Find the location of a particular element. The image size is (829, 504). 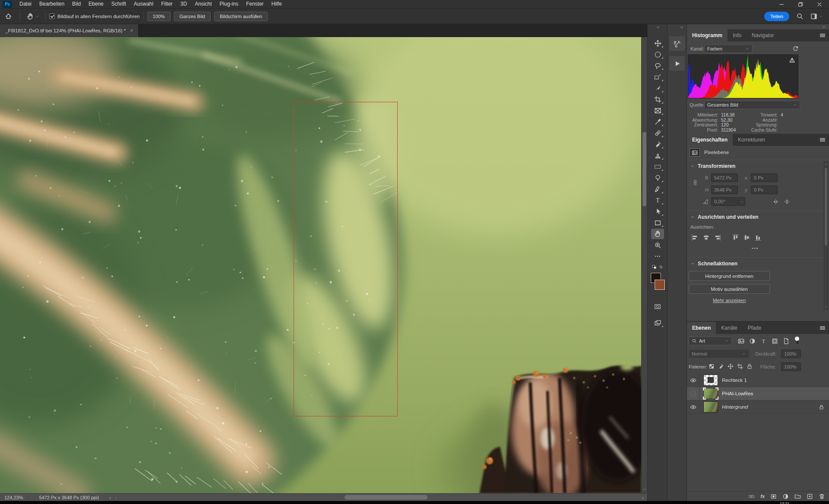

align-left-icon is located at coordinates (695, 237).